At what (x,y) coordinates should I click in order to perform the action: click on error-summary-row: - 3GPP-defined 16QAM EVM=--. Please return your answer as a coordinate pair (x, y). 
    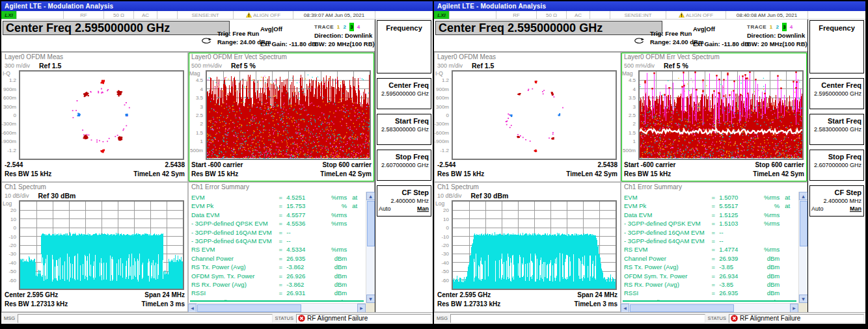
    Looking at the image, I should click on (277, 233).